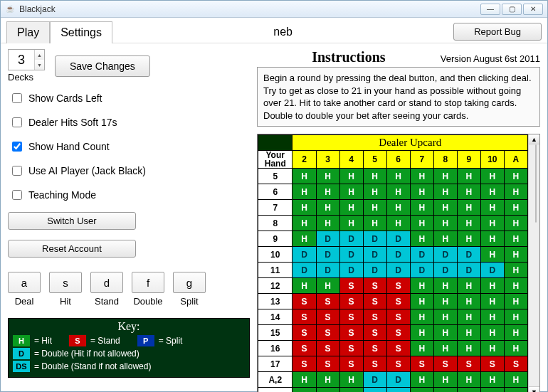 This screenshot has width=548, height=392. What do you see at coordinates (534, 263) in the screenshot?
I see `chart-scrollbar: ▲ ▼` at bounding box center [534, 263].